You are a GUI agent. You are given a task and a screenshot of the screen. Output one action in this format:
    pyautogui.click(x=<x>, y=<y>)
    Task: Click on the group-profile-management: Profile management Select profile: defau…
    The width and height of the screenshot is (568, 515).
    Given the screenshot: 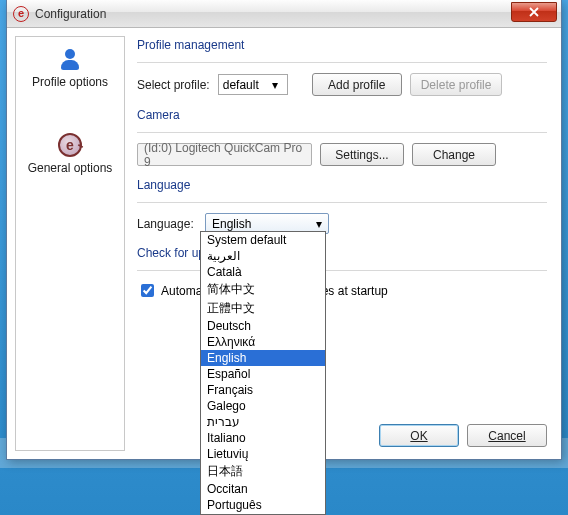 What is the action you would take?
    pyautogui.click(x=342, y=67)
    